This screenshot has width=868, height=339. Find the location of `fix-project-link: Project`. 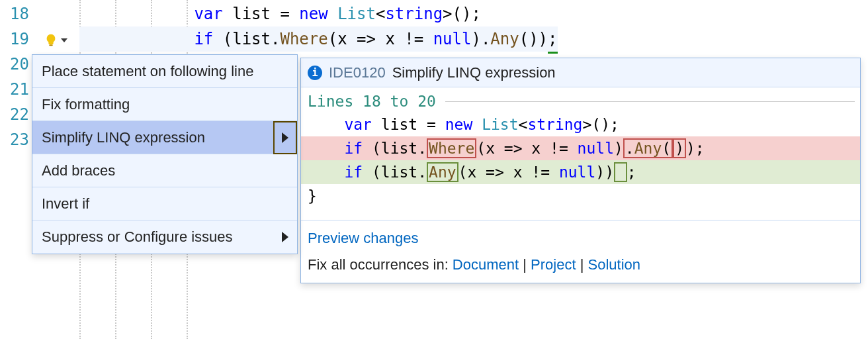

fix-project-link: Project is located at coordinates (553, 265).